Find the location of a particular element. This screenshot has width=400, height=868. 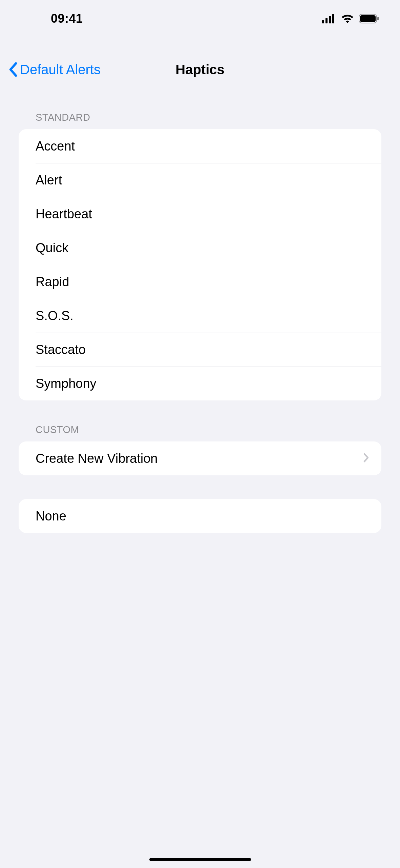

haptic-option-symphony: Symphony is located at coordinates (200, 383).